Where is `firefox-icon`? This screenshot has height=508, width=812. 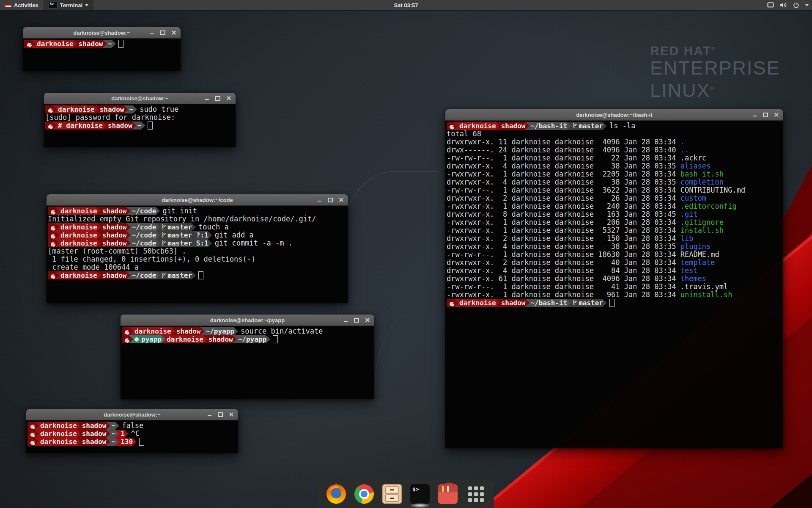
firefox-icon is located at coordinates (336, 494).